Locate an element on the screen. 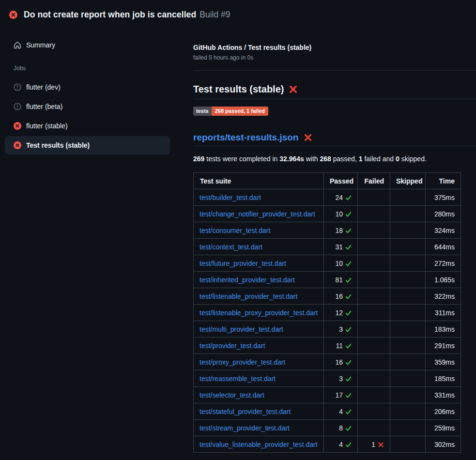 Image resolution: width=476 pixels, height=460 pixels. passed-cell: 17 is located at coordinates (341, 395).